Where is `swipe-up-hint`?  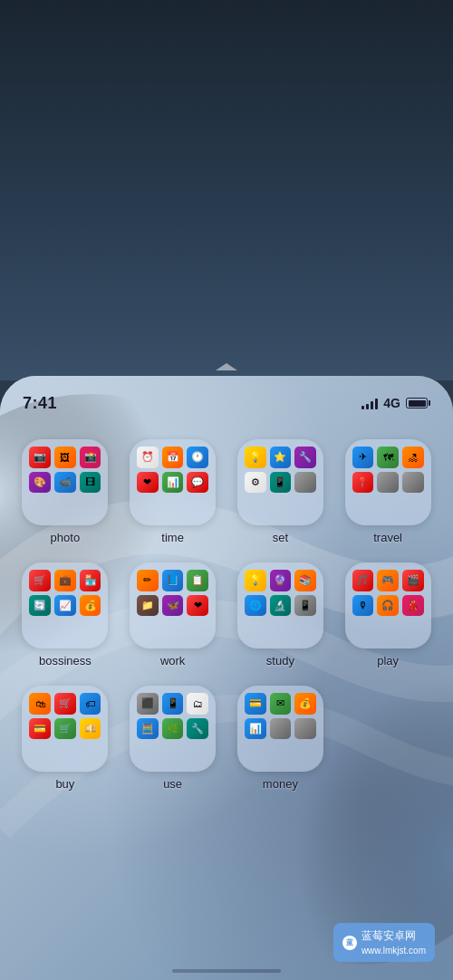 swipe-up-hint is located at coordinates (226, 367).